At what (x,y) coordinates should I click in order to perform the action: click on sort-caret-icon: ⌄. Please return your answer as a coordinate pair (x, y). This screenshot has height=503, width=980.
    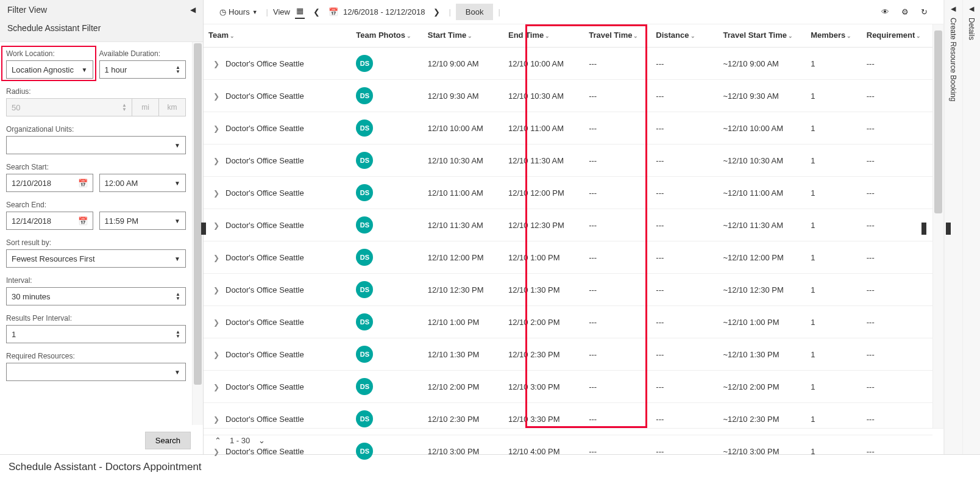
    Looking at the image, I should click on (232, 36).